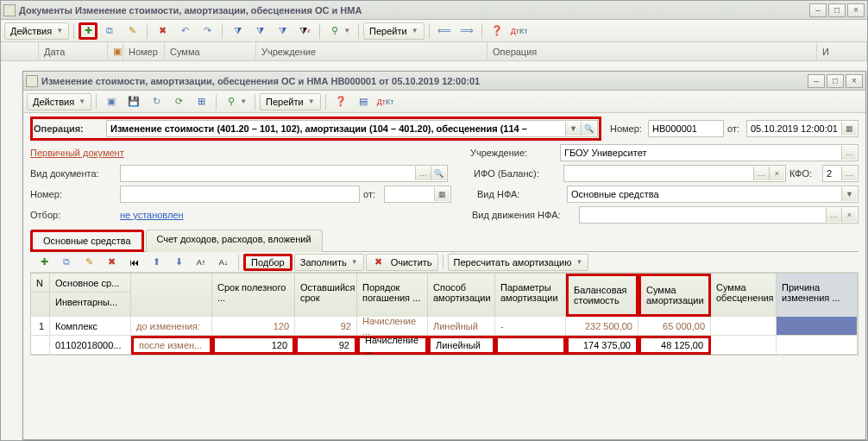 The width and height of the screenshot is (868, 441). I want to click on clear-button: ✖Очистить, so click(402, 262).